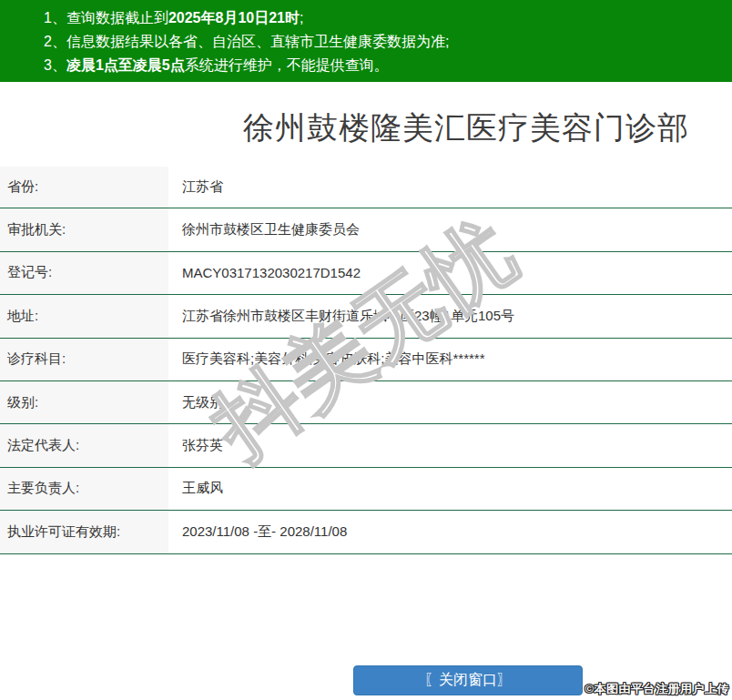 The height and width of the screenshot is (700, 732). What do you see at coordinates (234, 18) in the screenshot?
I see `notice-text-bold: 2025年8月10日21时` at bounding box center [234, 18].